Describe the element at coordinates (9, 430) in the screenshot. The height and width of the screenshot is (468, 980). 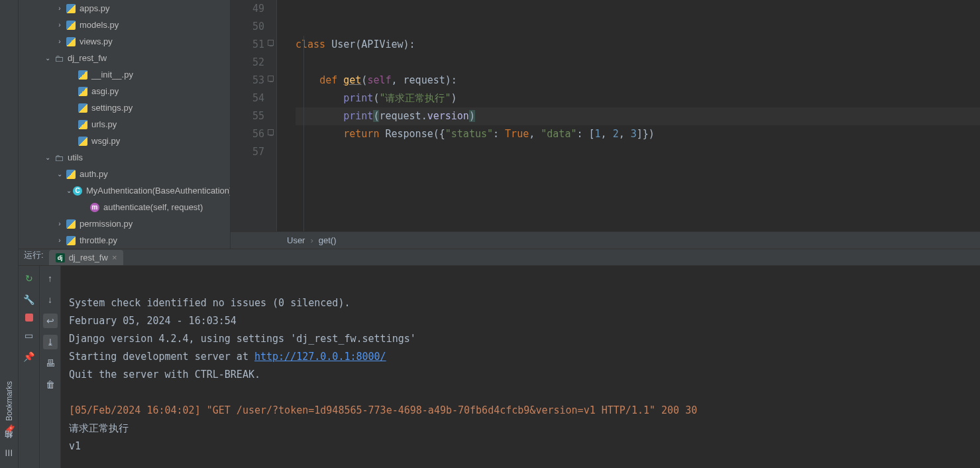
I see `bookmark-icon: 🔖` at that location.